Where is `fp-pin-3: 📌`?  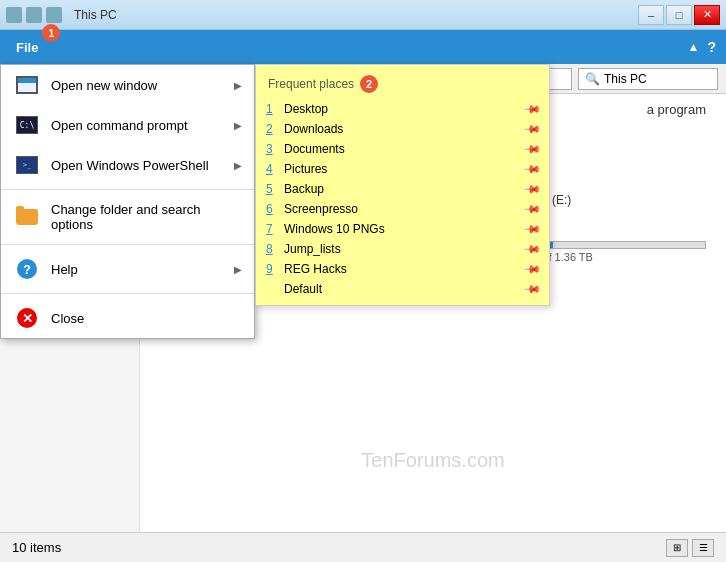
fp-pin-3: 📌 is located at coordinates (532, 148).